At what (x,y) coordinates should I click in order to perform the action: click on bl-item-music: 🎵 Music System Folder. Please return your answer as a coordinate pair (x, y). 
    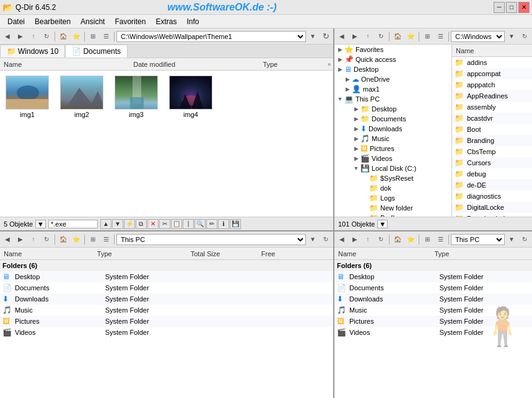
    Looking at the image, I should click on (167, 310).